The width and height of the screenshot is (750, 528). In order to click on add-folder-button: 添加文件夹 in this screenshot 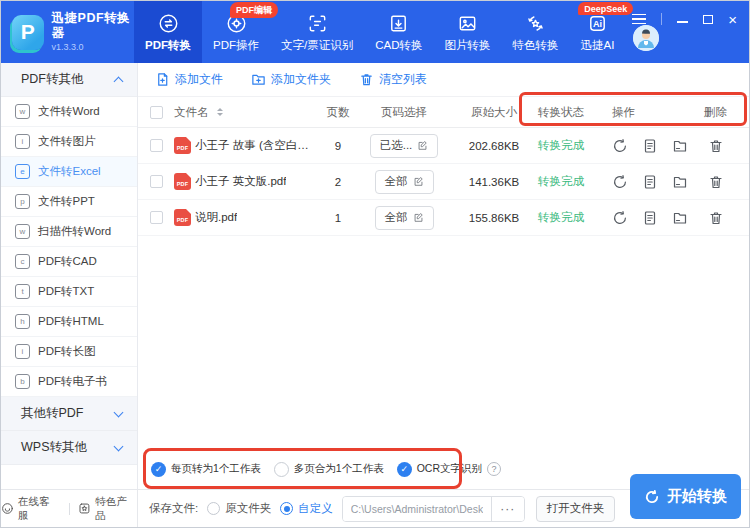, I will do `click(291, 80)`.